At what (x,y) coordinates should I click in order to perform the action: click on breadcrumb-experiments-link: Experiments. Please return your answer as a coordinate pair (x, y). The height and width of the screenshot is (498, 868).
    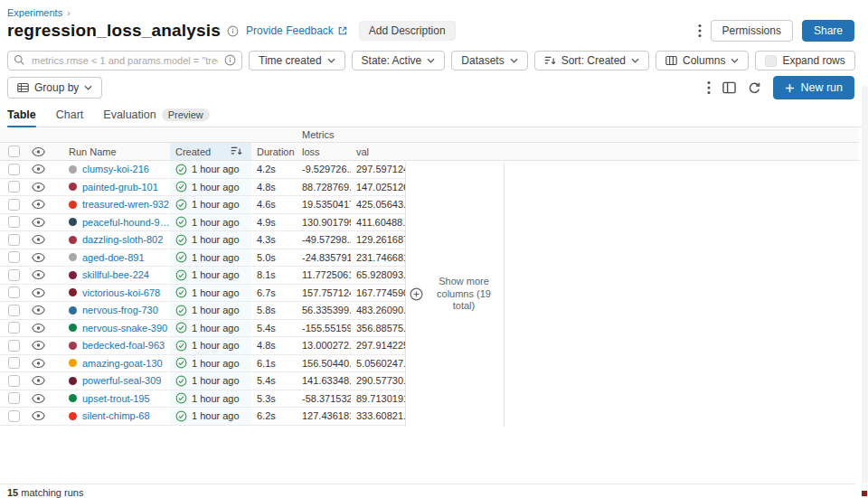
    Looking at the image, I should click on (34, 13).